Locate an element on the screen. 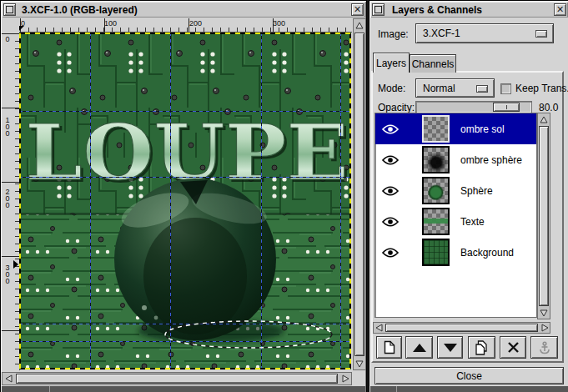 The image size is (568, 392). x-icon is located at coordinates (514, 347).